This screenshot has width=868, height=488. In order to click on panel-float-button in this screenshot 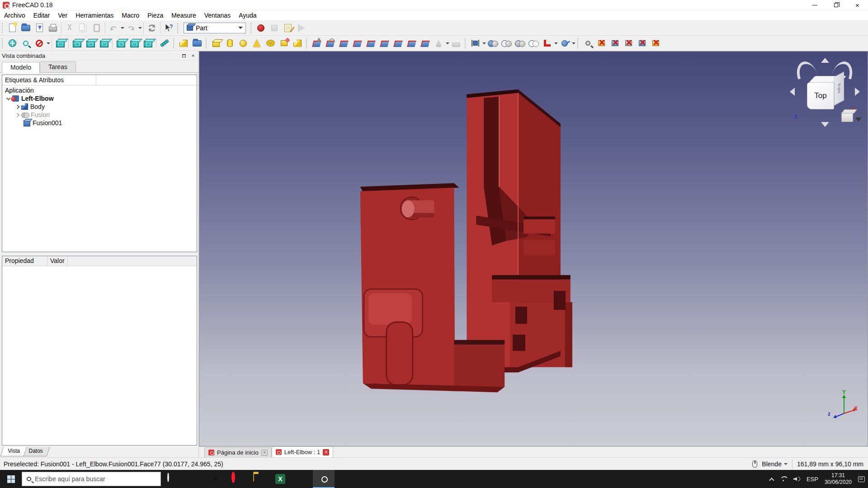, I will do `click(184, 56)`.